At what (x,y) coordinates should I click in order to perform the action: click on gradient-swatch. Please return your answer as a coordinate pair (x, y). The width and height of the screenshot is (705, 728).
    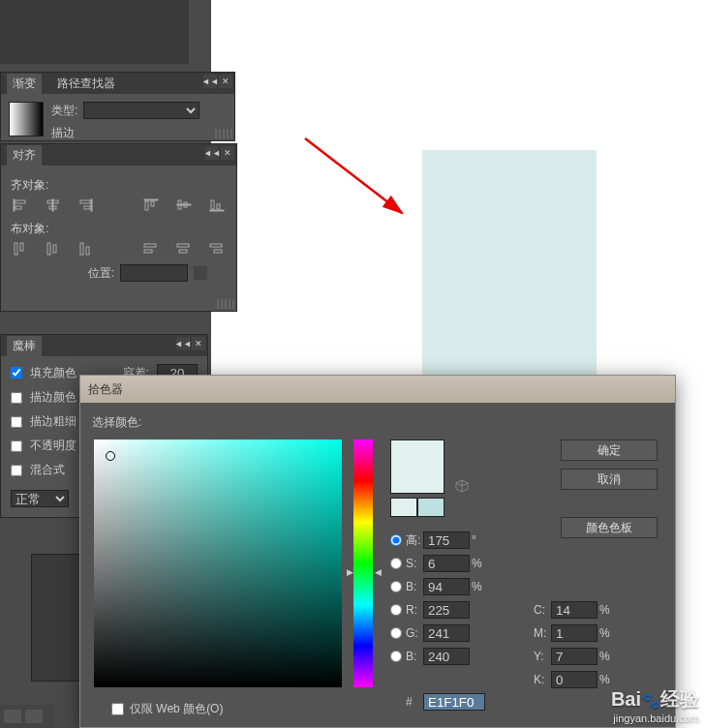
    Looking at the image, I should click on (26, 119).